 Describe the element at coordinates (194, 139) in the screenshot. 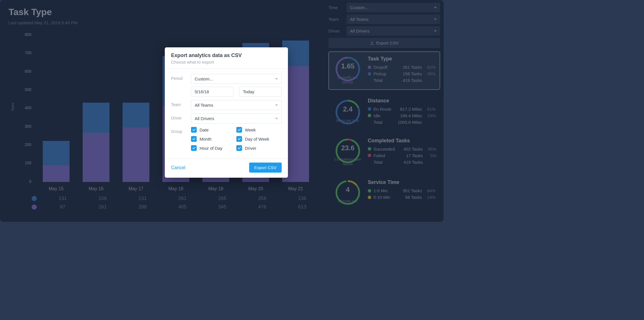

I see `checkbox-month` at that location.